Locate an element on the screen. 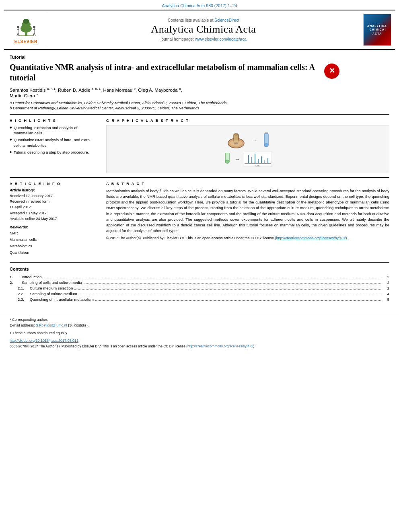 The image size is (399, 532). keywords-list: NMR Mammalian cells Metabolomics Quantit… is located at coordinates (54, 243).